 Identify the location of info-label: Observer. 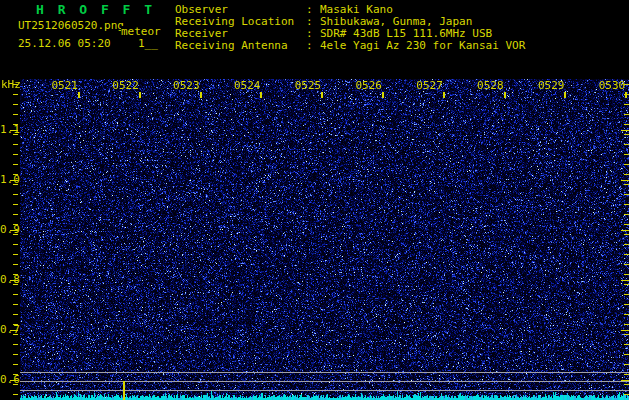
(202, 10).